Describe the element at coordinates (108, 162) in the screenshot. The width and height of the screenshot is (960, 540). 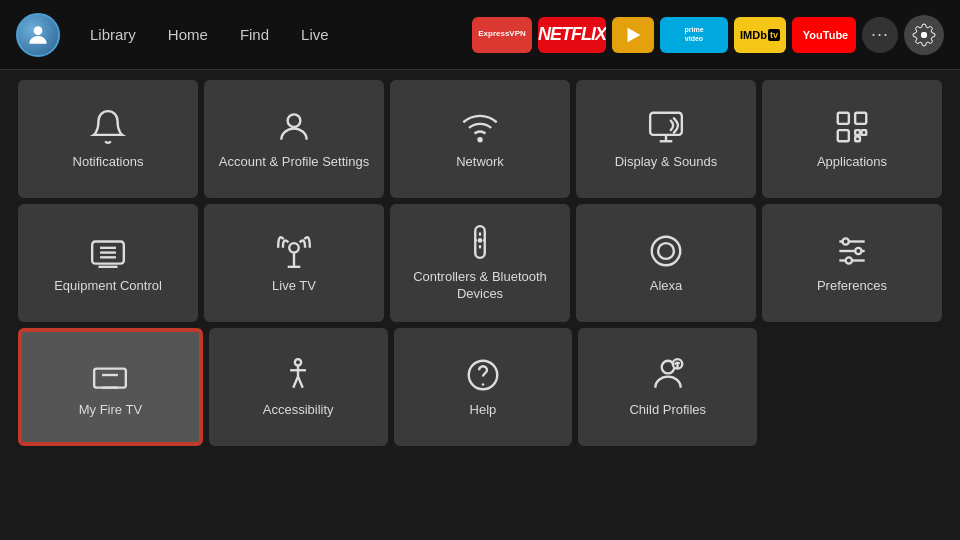
I see `tile-notifications-label: Notifications` at that location.